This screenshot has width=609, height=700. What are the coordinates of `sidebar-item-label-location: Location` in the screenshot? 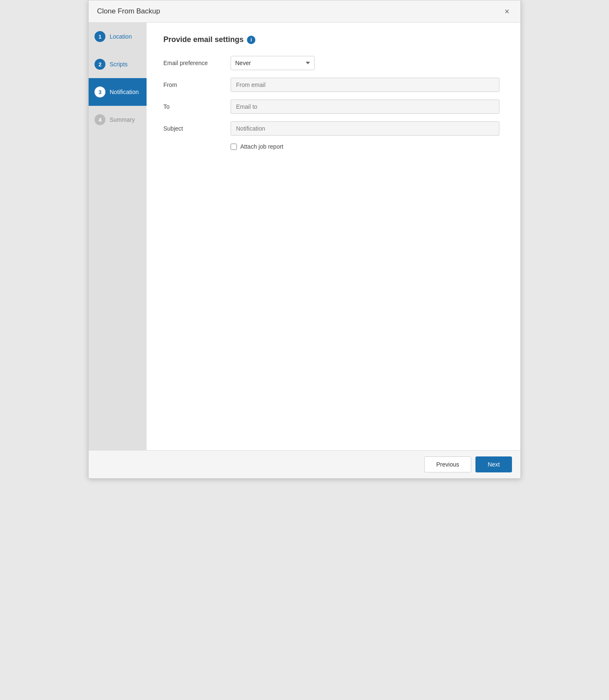 It's located at (121, 37).